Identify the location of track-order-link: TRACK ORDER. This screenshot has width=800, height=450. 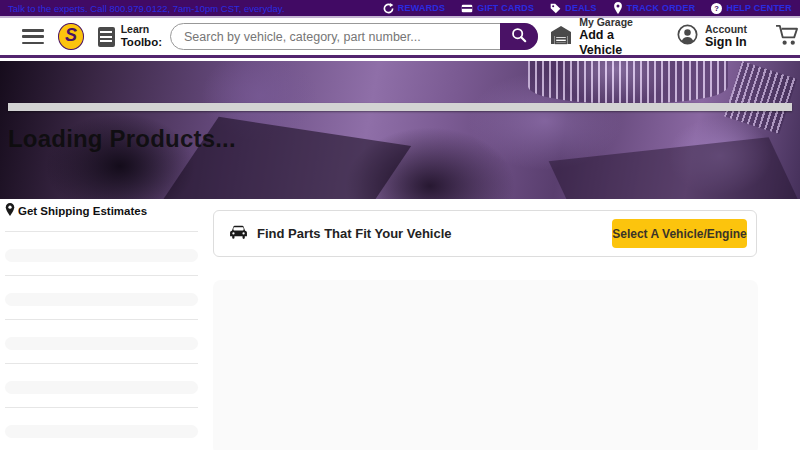
(654, 8).